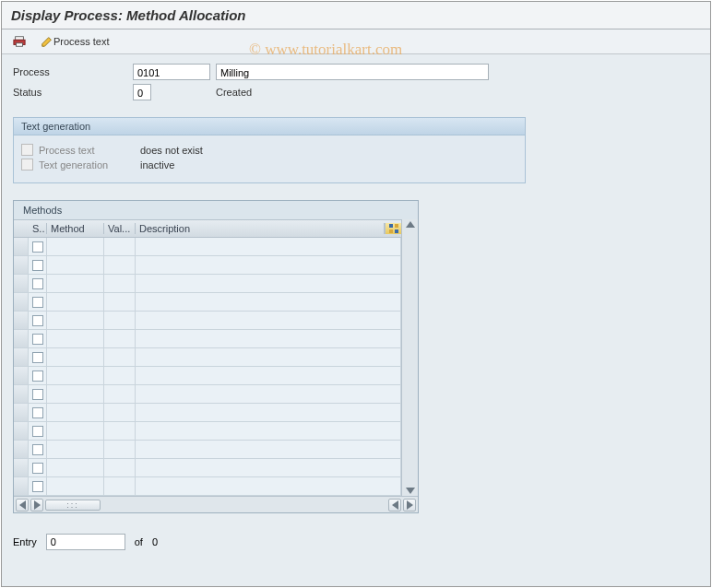 This screenshot has width=712, height=588. Describe the element at coordinates (142, 92) in the screenshot. I see `status-code-field: 0` at that location.